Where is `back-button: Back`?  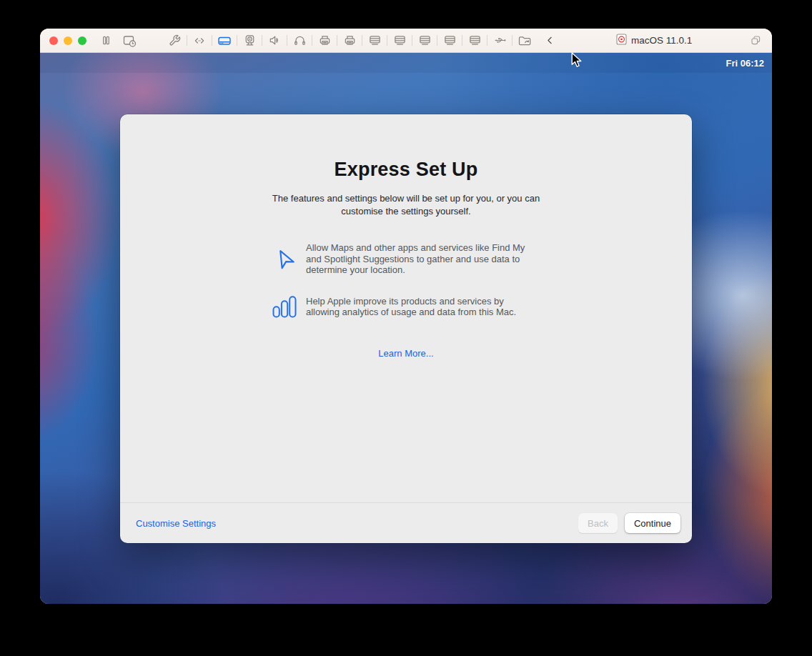
back-button: Back is located at coordinates (598, 523).